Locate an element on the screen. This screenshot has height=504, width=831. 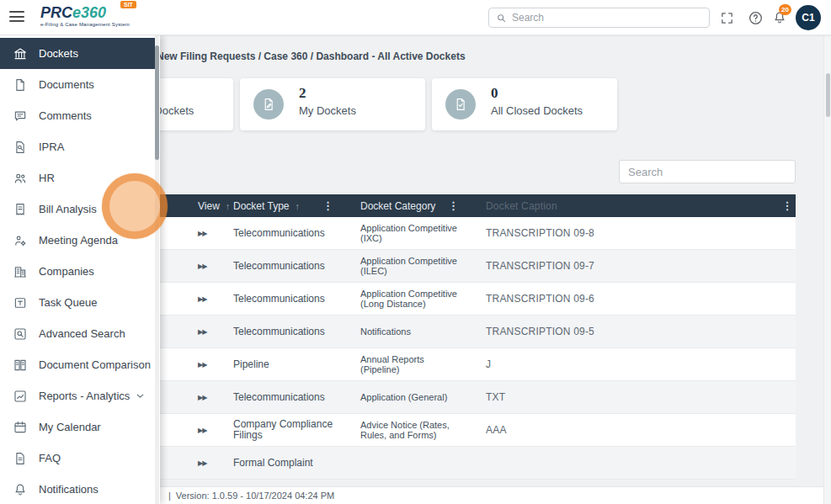
sidebar-item-dockets: Dockets is located at coordinates (77, 54).